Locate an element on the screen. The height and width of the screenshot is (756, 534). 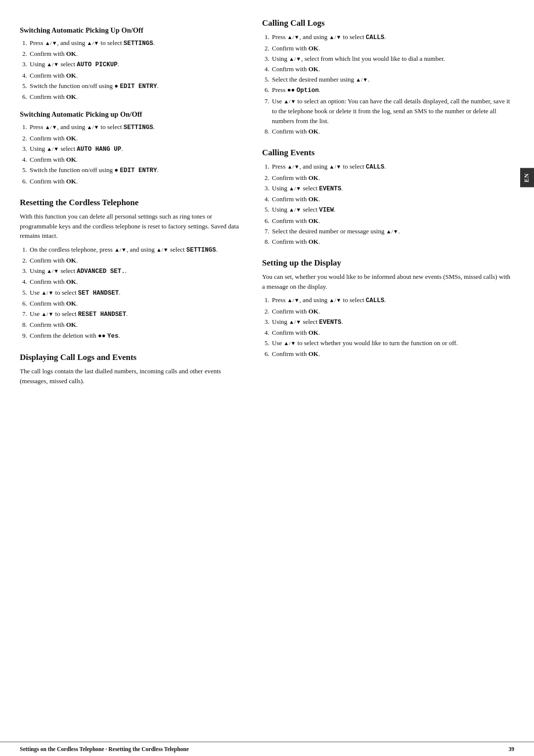
list-item: Select the desired number using ▲/▼. is located at coordinates (393, 80).